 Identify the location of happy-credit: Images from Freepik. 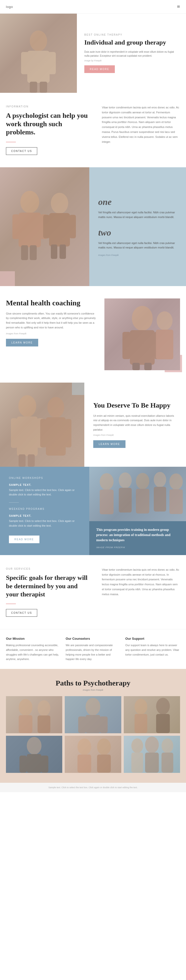
(135, 435).